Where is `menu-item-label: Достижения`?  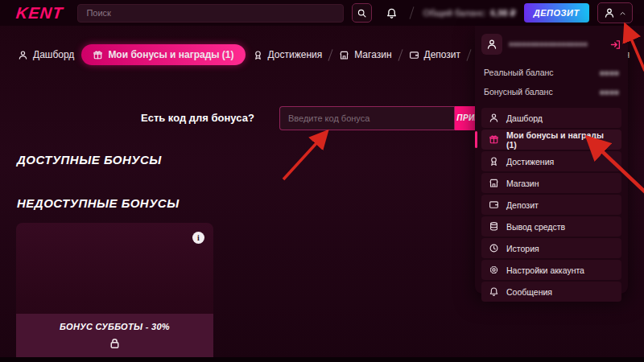
menu-item-label: Достижения is located at coordinates (530, 162).